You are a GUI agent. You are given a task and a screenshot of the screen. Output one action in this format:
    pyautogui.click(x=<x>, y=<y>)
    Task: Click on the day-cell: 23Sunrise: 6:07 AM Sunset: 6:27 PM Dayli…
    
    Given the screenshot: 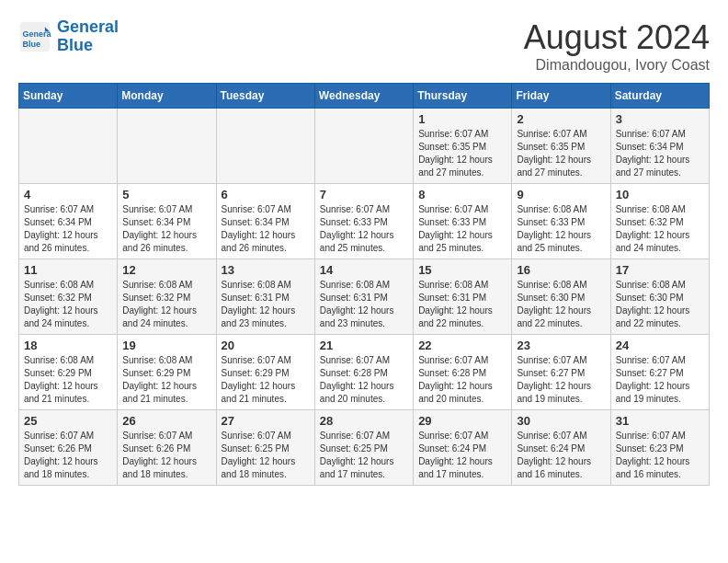 What is the action you would take?
    pyautogui.click(x=561, y=373)
    